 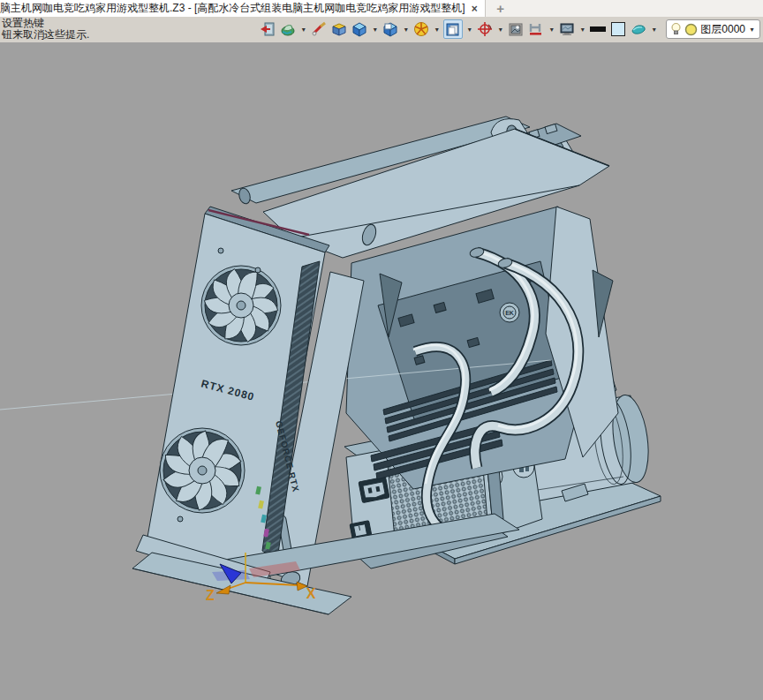 I want to click on cube-shading-icon, so click(x=359, y=29).